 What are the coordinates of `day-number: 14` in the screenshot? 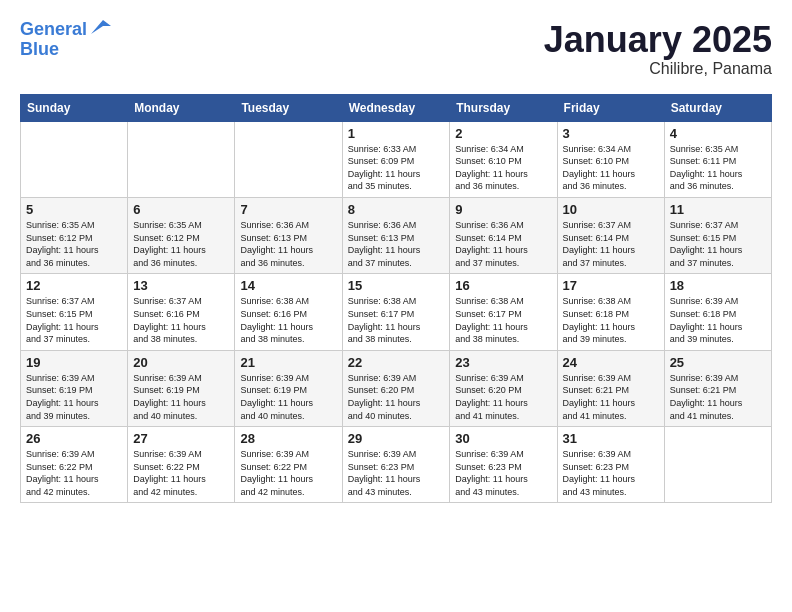 It's located at (288, 286).